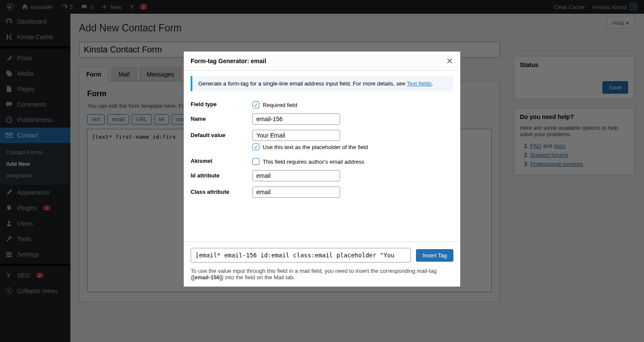 The height and width of the screenshot is (342, 644). I want to click on akismet-checkbox, so click(256, 162).